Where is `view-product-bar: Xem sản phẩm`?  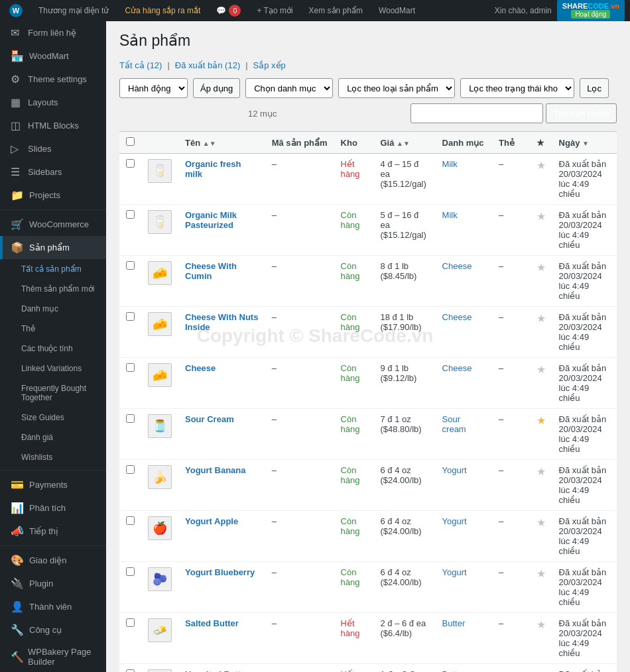
view-product-bar: Xem sản phẩm is located at coordinates (336, 11).